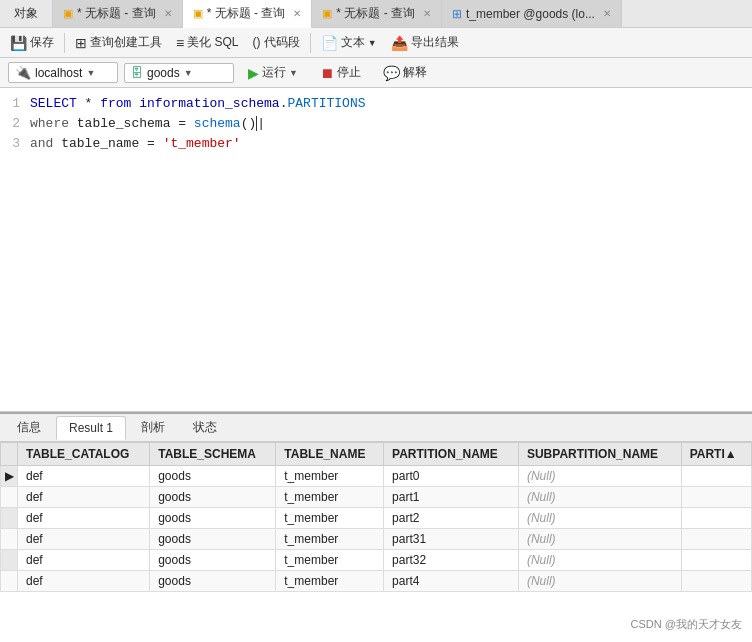 Image resolution: width=752 pixels, height=642 pixels. I want to click on tab-query3-label: * 无标题 - 查询, so click(376, 14).